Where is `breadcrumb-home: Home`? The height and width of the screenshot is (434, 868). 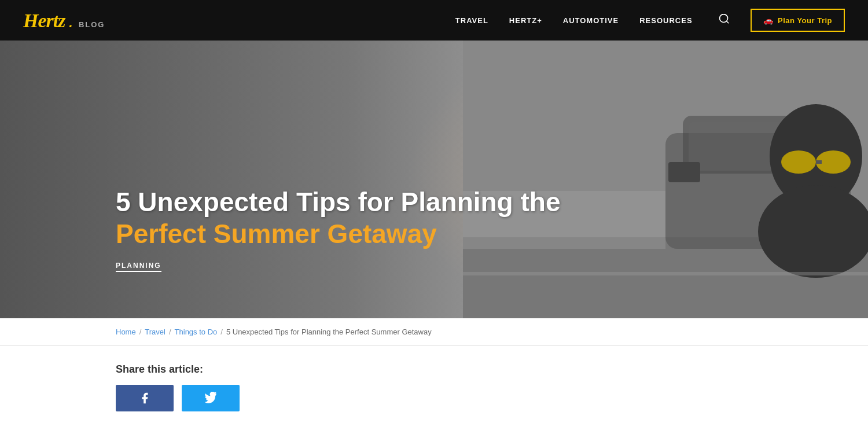
breadcrumb-home: Home is located at coordinates (126, 332).